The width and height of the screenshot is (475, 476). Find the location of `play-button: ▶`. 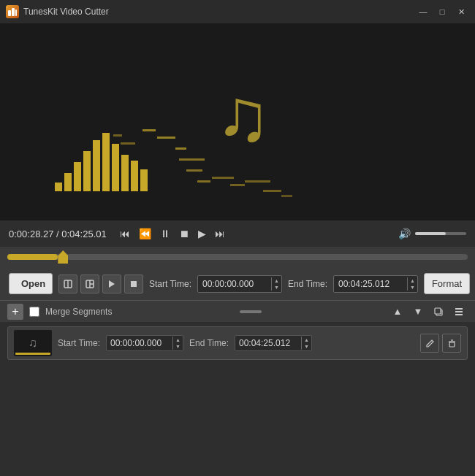

play-button: ▶ is located at coordinates (202, 234).